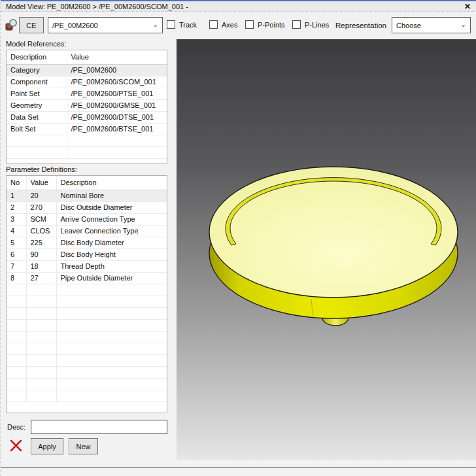 The width and height of the screenshot is (476, 476). Describe the element at coordinates (230, 25) in the screenshot. I see `axes-checkbox-label: Axes` at that location.